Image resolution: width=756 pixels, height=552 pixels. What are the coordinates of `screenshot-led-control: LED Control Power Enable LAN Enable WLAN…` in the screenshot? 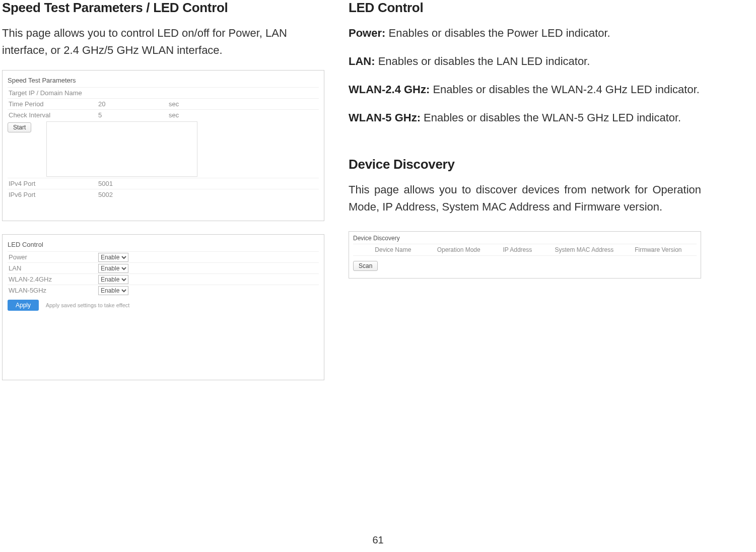 It's located at (163, 307).